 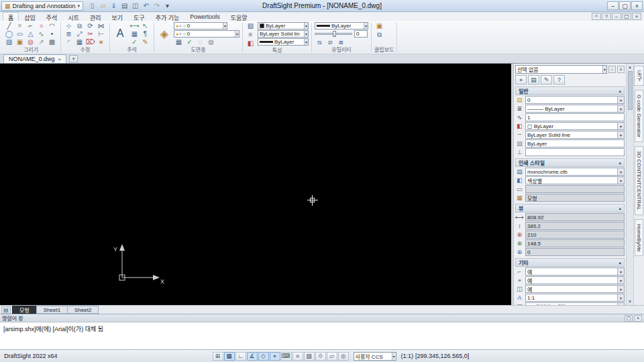 What do you see at coordinates (321, 357) in the screenshot?
I see `dynamic-ucs-toggle: ⟐` at bounding box center [321, 357].